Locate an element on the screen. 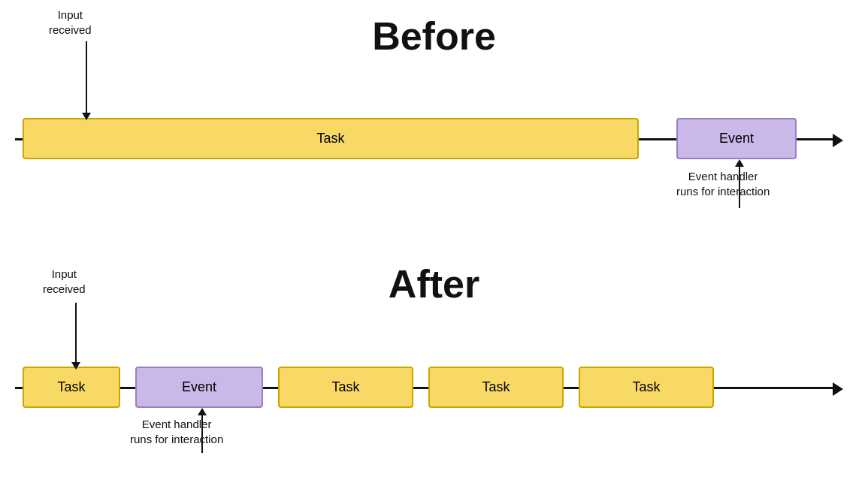  after-input-arrow is located at coordinates (76, 337).